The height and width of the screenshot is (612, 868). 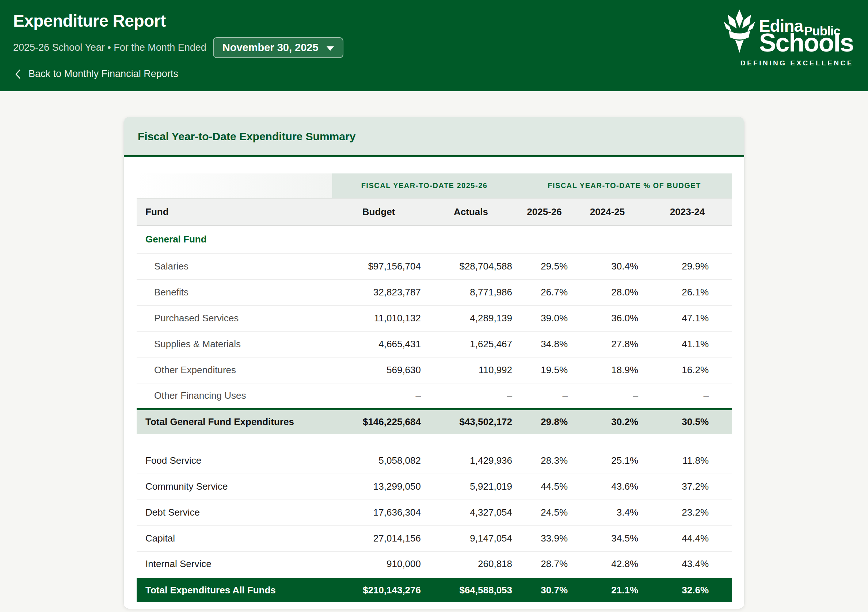 What do you see at coordinates (379, 344) in the screenshot?
I see `value-cell: 4,665,431` at bounding box center [379, 344].